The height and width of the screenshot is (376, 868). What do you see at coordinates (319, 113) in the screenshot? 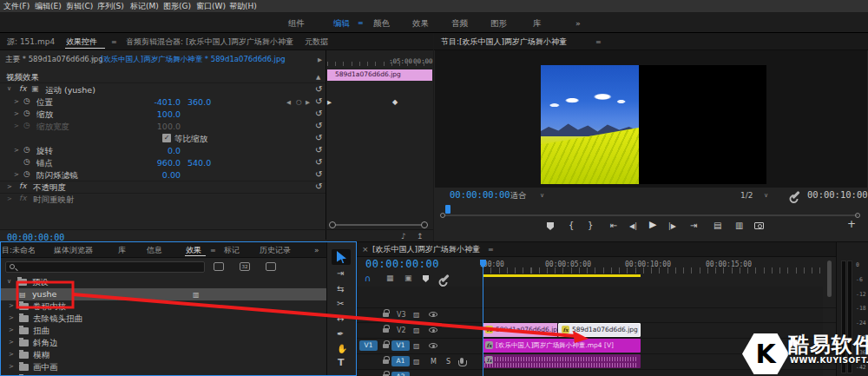
I see `scale-reset-icon: ↺` at bounding box center [319, 113].